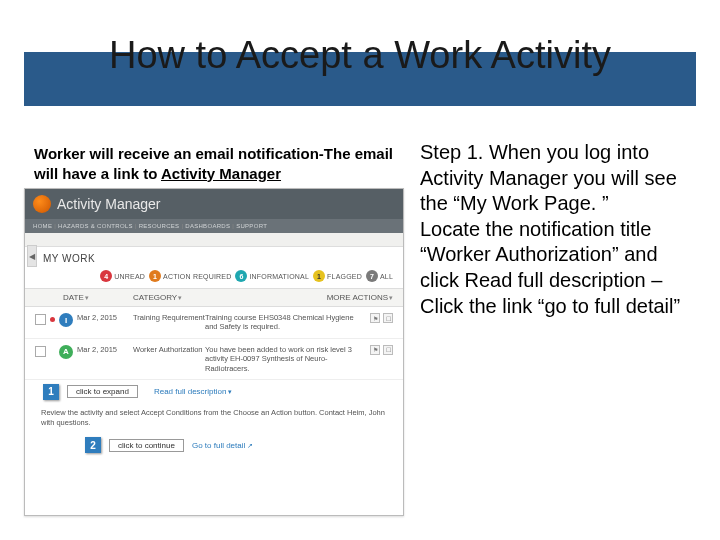 This screenshot has width=720, height=540. Describe the element at coordinates (96, 226) in the screenshot. I see `nav-hazards: HAZARDS & CONTROLS` at that location.